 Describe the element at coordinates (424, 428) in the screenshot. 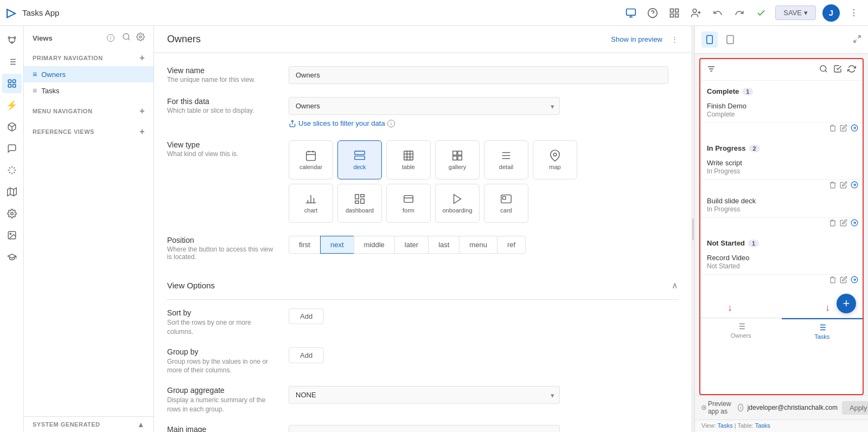

I see `main-image-select` at that location.